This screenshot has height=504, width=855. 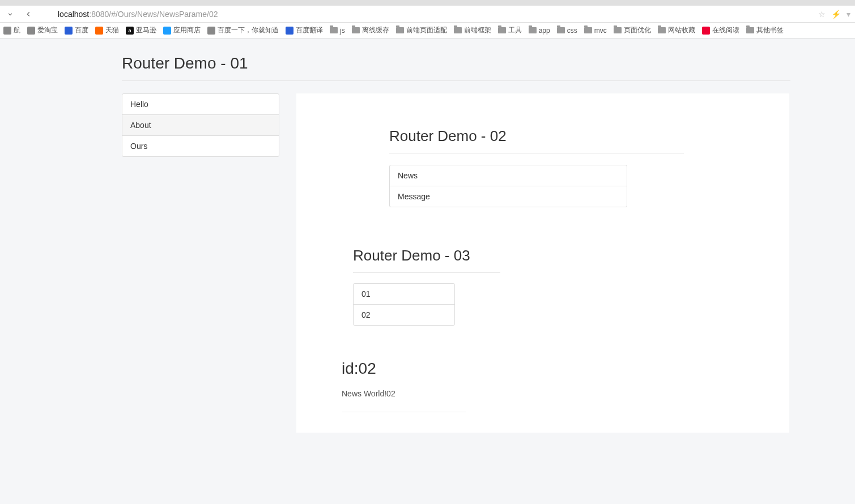 What do you see at coordinates (248, 31) in the screenshot?
I see `bookmark-label: 百度一下，你就知道` at bounding box center [248, 31].